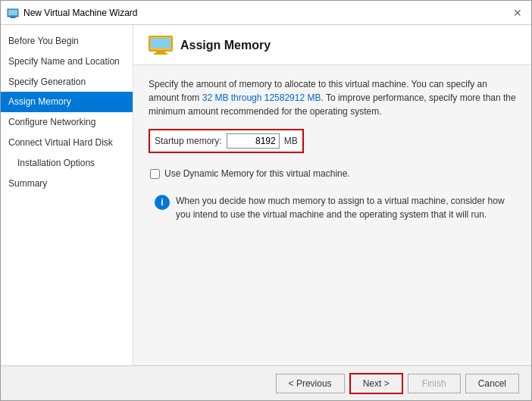 Image resolution: width=532 pixels, height=401 pixels. What do you see at coordinates (67, 102) in the screenshot?
I see `sidebar-item-assign-memory: Assign Memory` at bounding box center [67, 102].